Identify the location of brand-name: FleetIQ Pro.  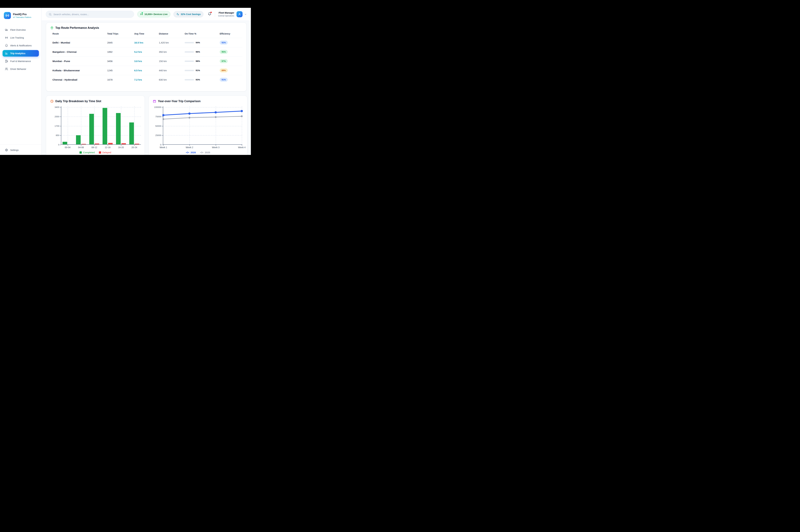
(22, 14).